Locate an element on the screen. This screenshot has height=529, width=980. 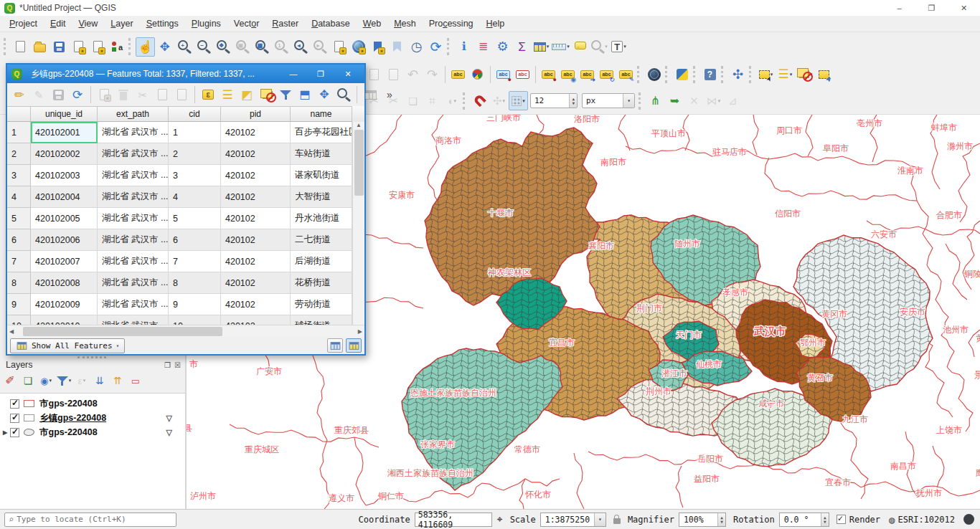
snapping-tolerance: 12▲▼ is located at coordinates (554, 100).